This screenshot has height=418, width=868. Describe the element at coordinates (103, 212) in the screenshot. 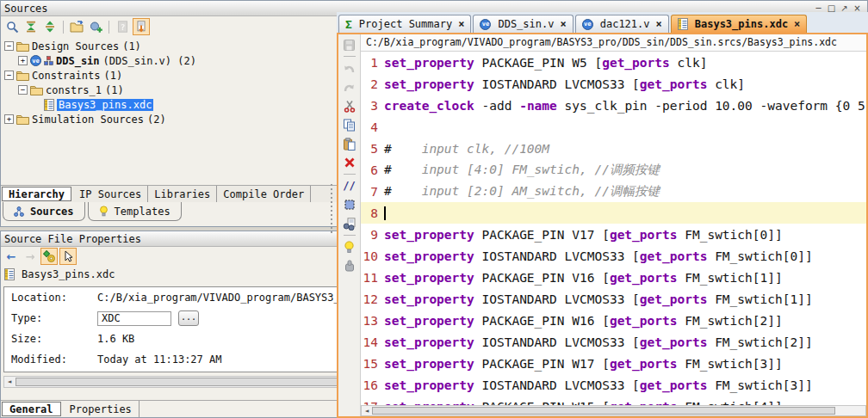

I see `bulb-icon` at that location.